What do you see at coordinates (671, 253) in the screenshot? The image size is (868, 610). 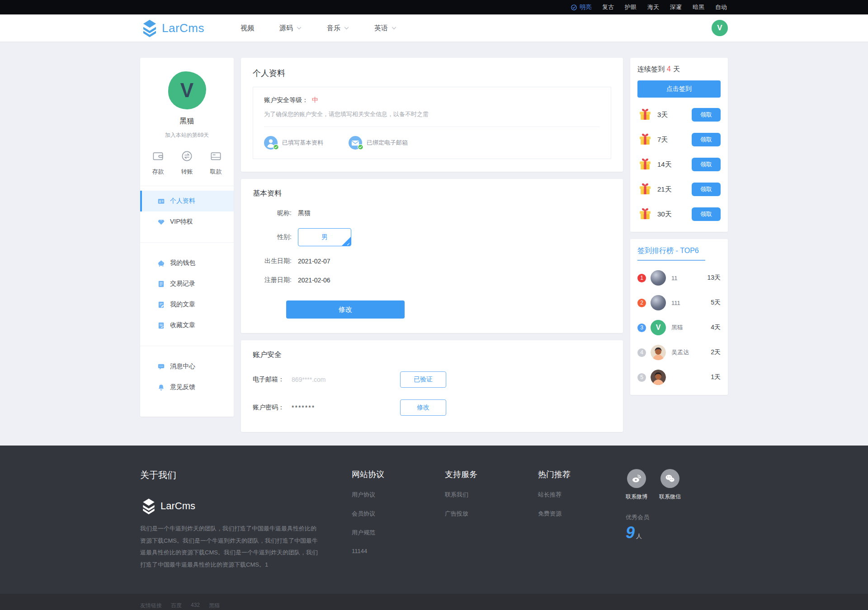 I see `ranking-title: 签到排行榜 - TOP6` at bounding box center [671, 253].